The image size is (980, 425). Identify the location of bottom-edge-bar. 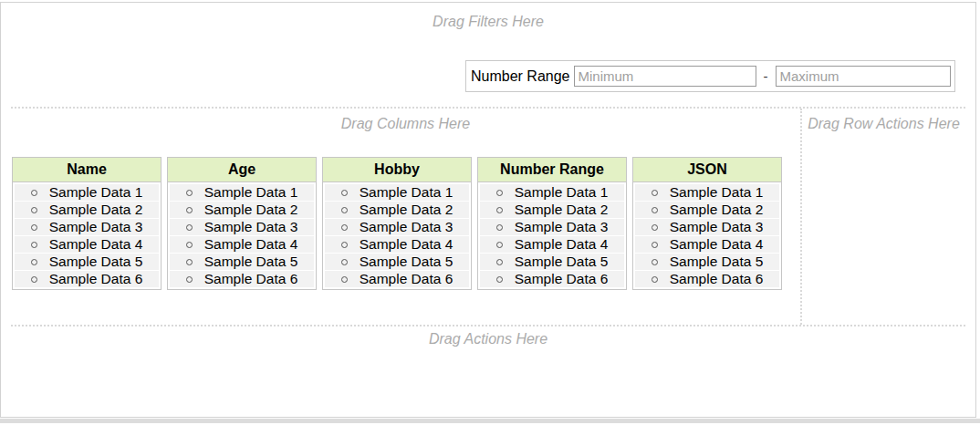
(490, 421).